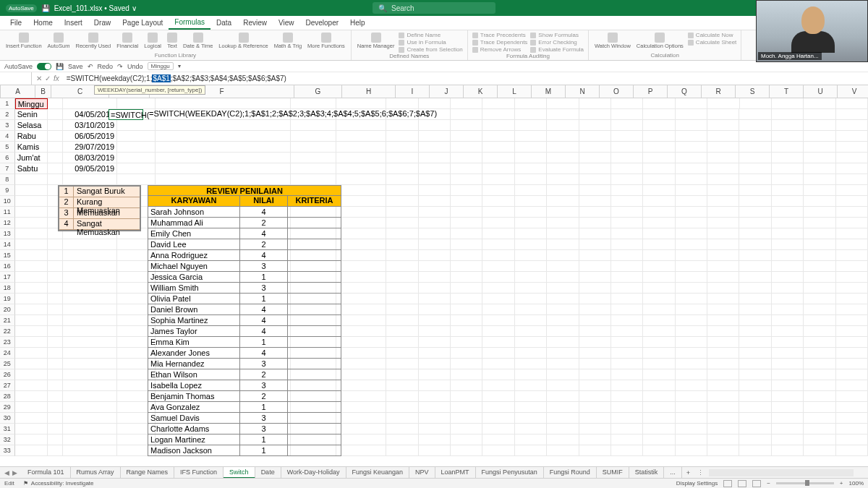  What do you see at coordinates (659, 386) in the screenshot?
I see `cell-Q27` at bounding box center [659, 386].